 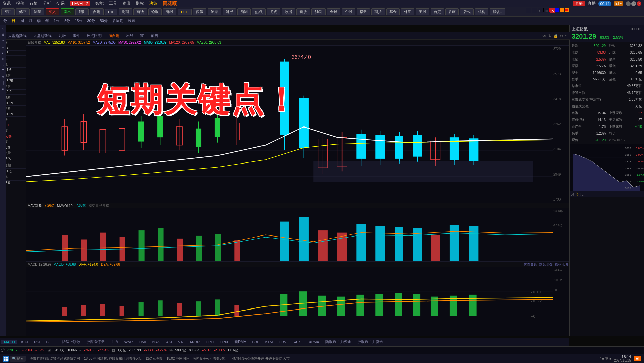 I want to click on menu-item-zixun2: 资讯, so click(x=126, y=3).